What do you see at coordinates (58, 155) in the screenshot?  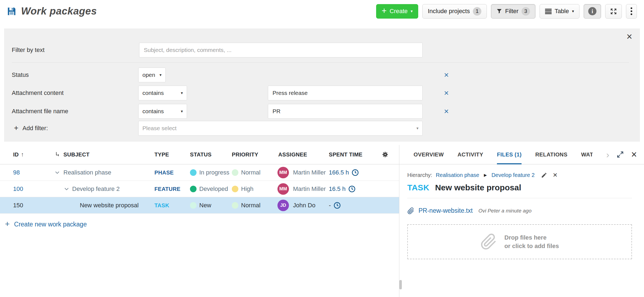 I see `hierarchy-mode-icon` at bounding box center [58, 155].